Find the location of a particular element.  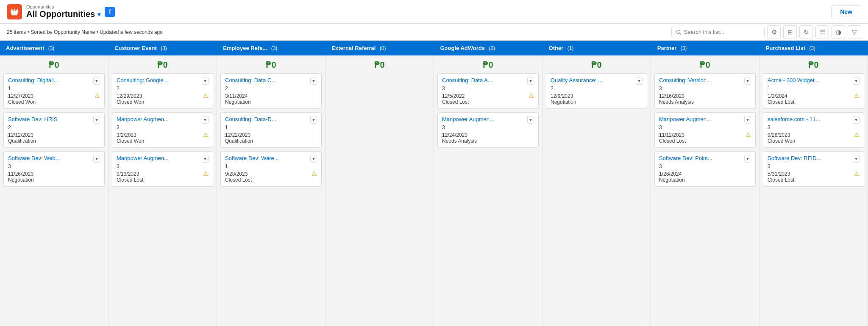

kanban-card: Software Dev: HRIS ▾ 2 12/12/2023 Qualif… is located at coordinates (54, 130).